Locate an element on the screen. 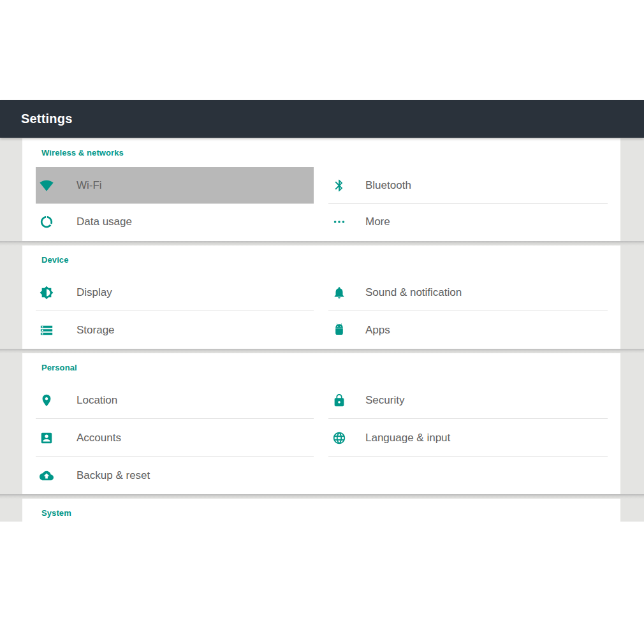 This screenshot has width=644, height=644. settings-item-label: Security is located at coordinates (385, 400).